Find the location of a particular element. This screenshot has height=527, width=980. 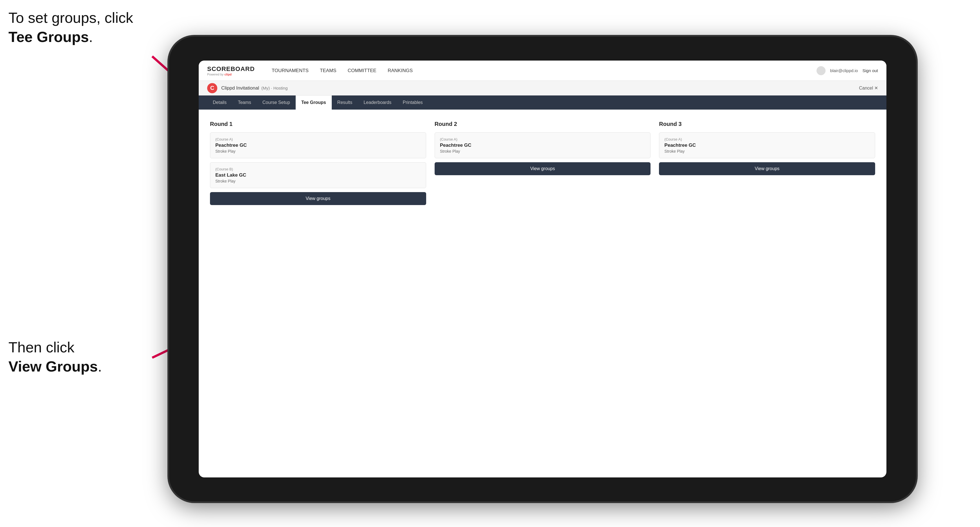

round-2-course-a-format: Stroke Play is located at coordinates (542, 151).